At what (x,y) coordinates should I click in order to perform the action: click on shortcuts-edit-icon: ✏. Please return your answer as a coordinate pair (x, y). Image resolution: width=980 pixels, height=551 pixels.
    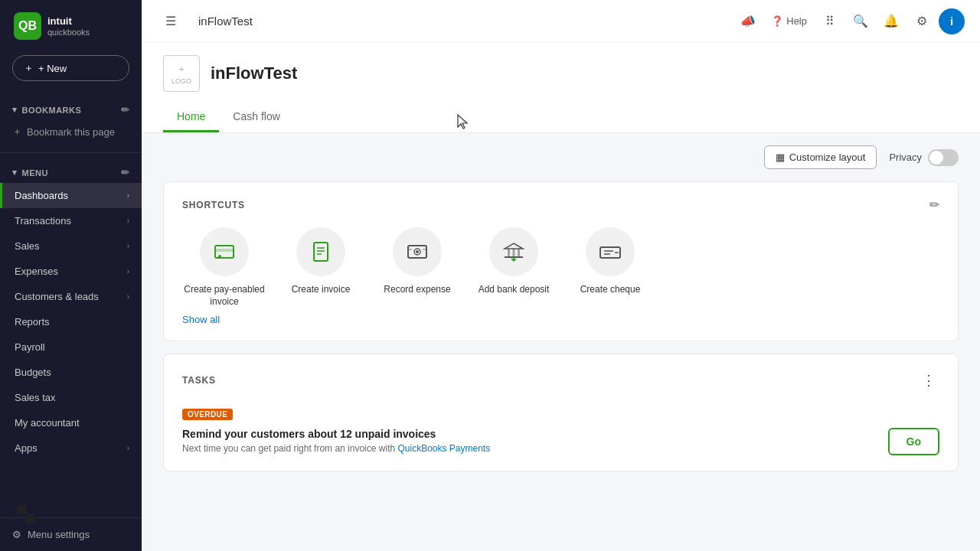
    Looking at the image, I should click on (934, 205).